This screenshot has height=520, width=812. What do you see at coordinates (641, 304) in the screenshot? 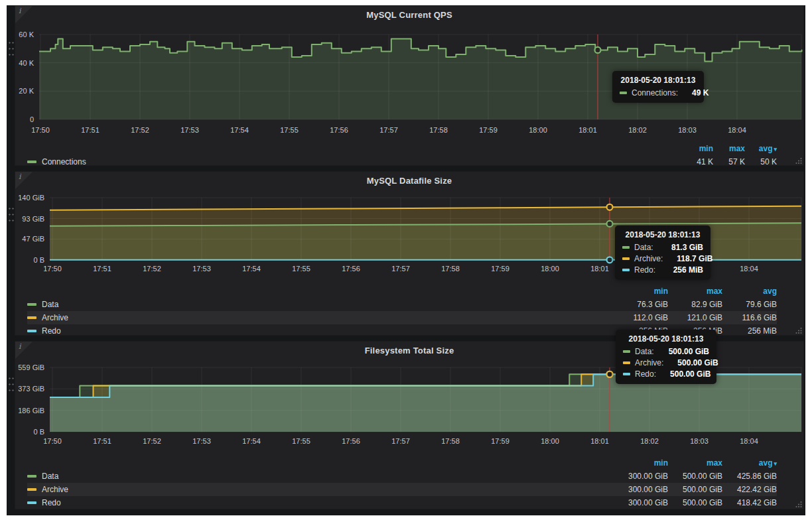
I see `stat-min: 76.3 GiB` at bounding box center [641, 304].